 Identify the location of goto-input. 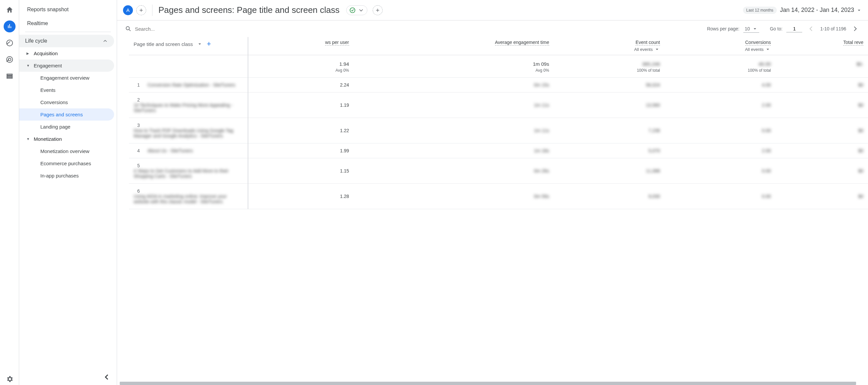
(795, 29).